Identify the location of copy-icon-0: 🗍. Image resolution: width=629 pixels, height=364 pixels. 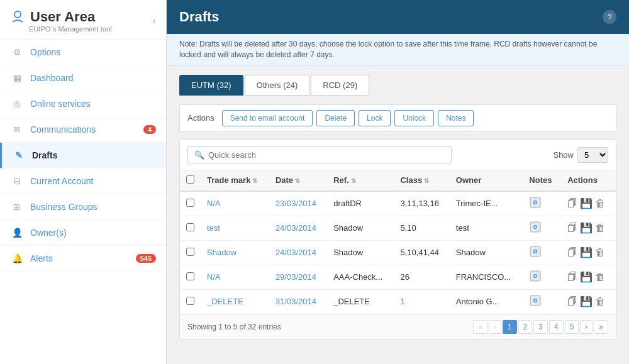
(572, 204).